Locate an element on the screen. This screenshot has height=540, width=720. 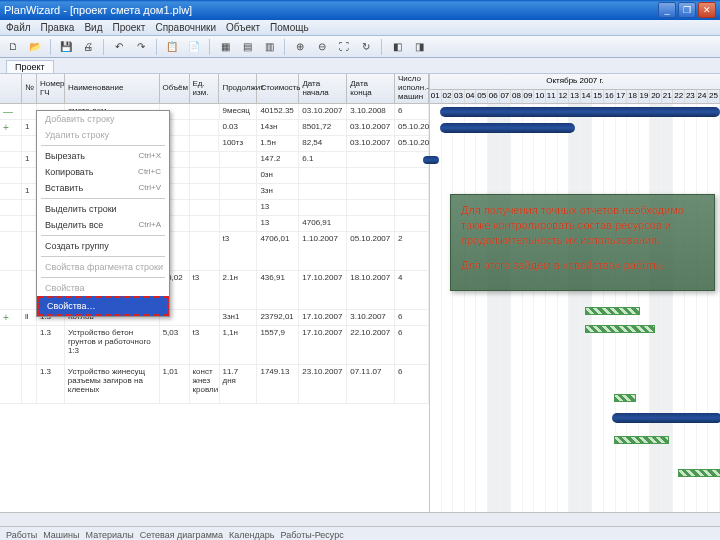
menu-ref: Справочники is located at coordinates (186, 28).